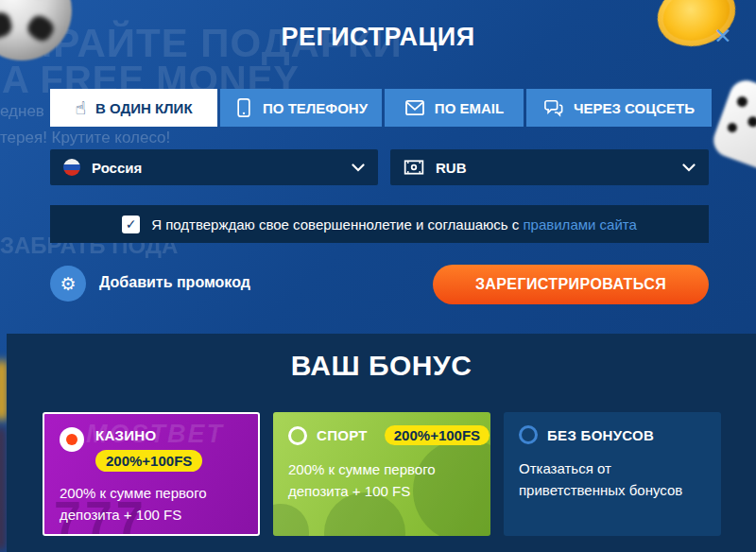 The height and width of the screenshot is (552, 756). What do you see at coordinates (571, 285) in the screenshot?
I see `register-button: ЗАРЕГИСТРИРОВАТЬСЯ` at bounding box center [571, 285].